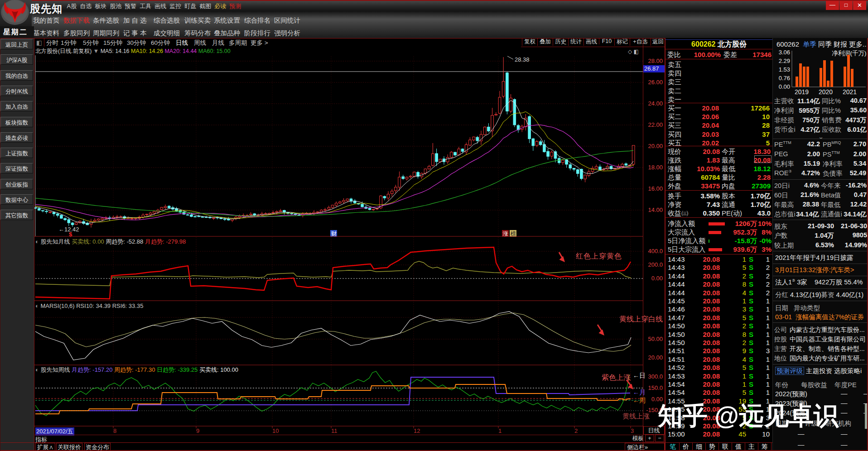 The width and height of the screenshot is (868, 451). What do you see at coordinates (513, 234) in the screenshot?
I see `svg-text: 榜` at bounding box center [513, 234].